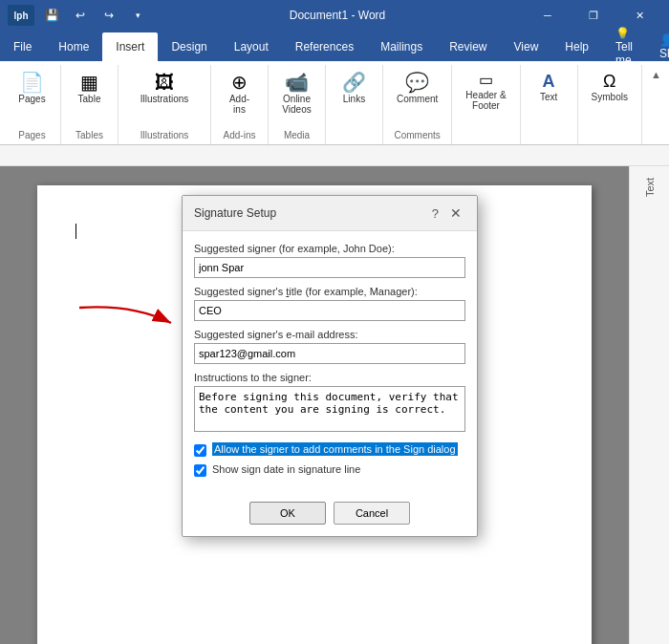 The width and height of the screenshot is (669, 644). What do you see at coordinates (32, 88) in the screenshot?
I see `pages-button: 📄 Pages` at bounding box center [32, 88].